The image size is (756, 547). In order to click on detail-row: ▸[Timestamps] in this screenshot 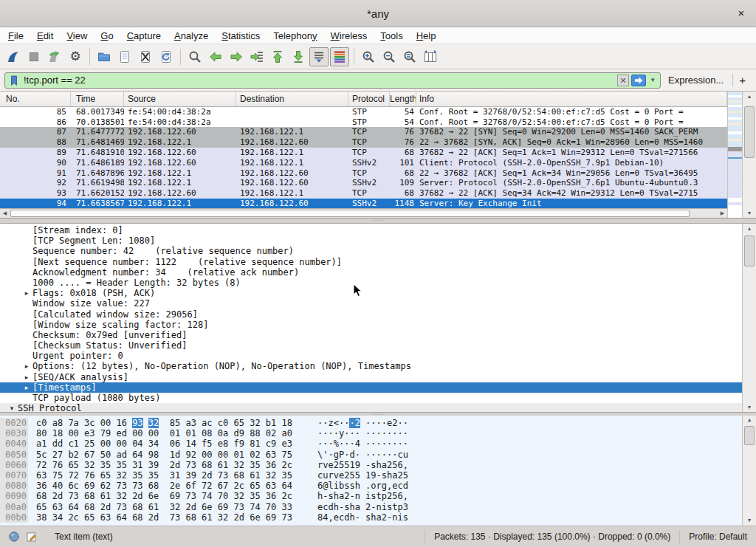, I will do `click(378, 388)`.